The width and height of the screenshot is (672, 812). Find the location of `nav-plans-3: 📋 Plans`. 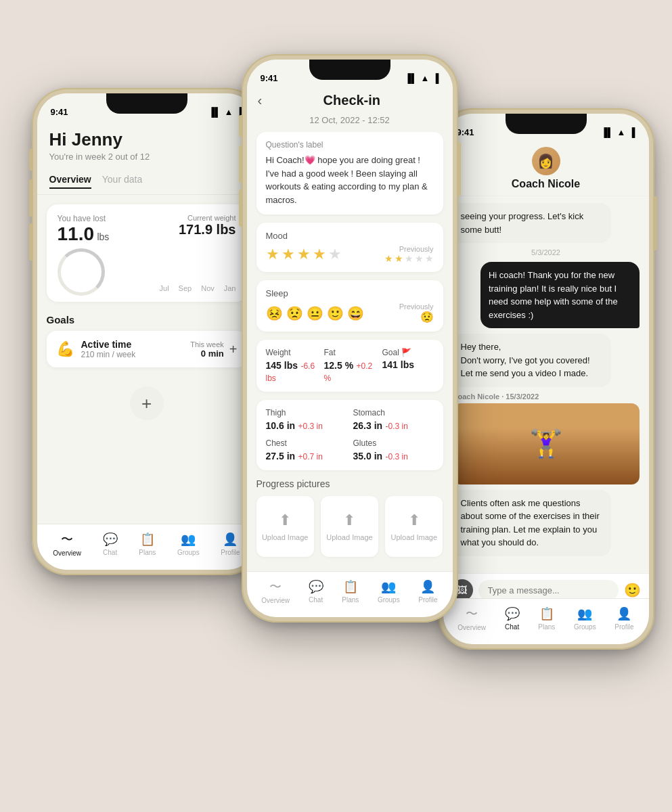

nav-plans-3: 📋 Plans is located at coordinates (547, 618).